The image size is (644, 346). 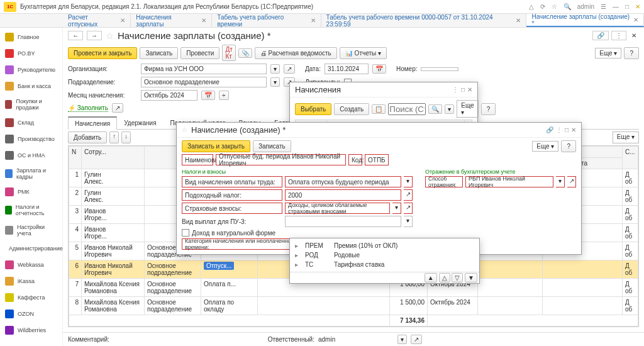 I want to click on sidebar-item: PO.BY, so click(x=31, y=53).